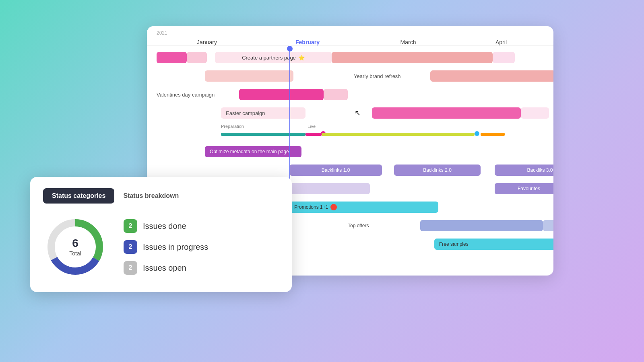  What do you see at coordinates (350, 58) in the screenshot?
I see `gantt-row-partners: Create a partners page ⭐` at bounding box center [350, 58].